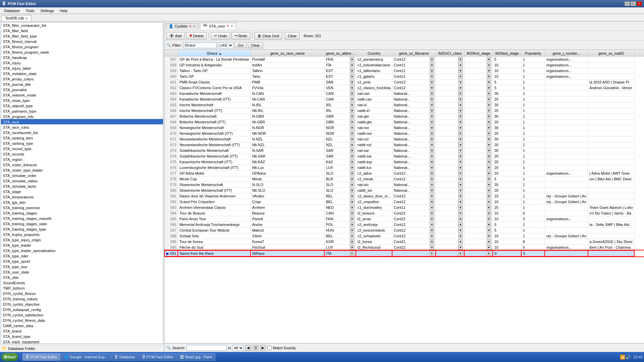 Image resolution: width=644 pixels, height=362 pixels. What do you see at coordinates (82, 336) in the screenshot?
I see `sidebar-item-58: STA_brand_type` at bounding box center [82, 336].